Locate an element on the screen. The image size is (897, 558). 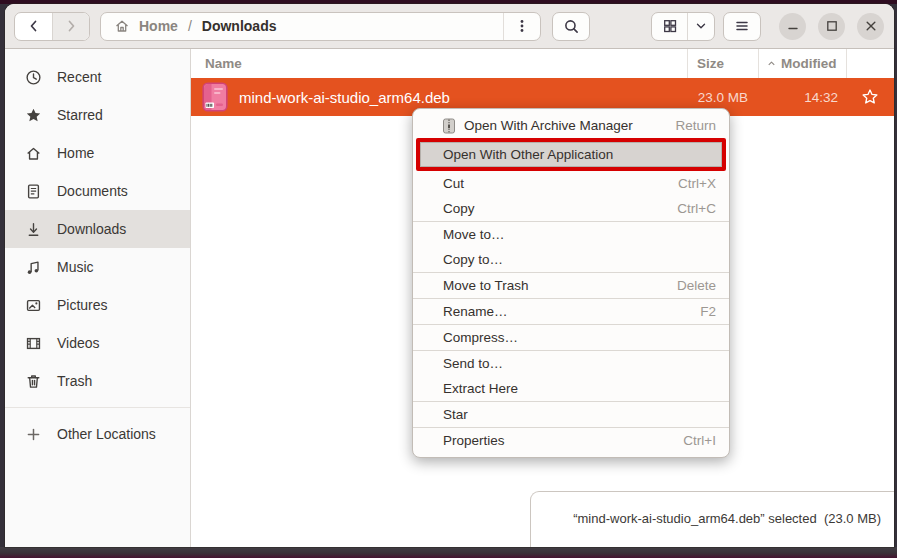
starred-icon is located at coordinates (34, 116).